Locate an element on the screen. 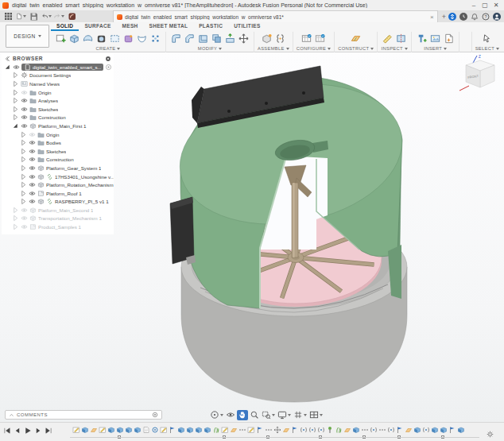 Image resolution: width=504 pixels, height=441 pixels. tree-row-origin: Origin is located at coordinates (57, 92).